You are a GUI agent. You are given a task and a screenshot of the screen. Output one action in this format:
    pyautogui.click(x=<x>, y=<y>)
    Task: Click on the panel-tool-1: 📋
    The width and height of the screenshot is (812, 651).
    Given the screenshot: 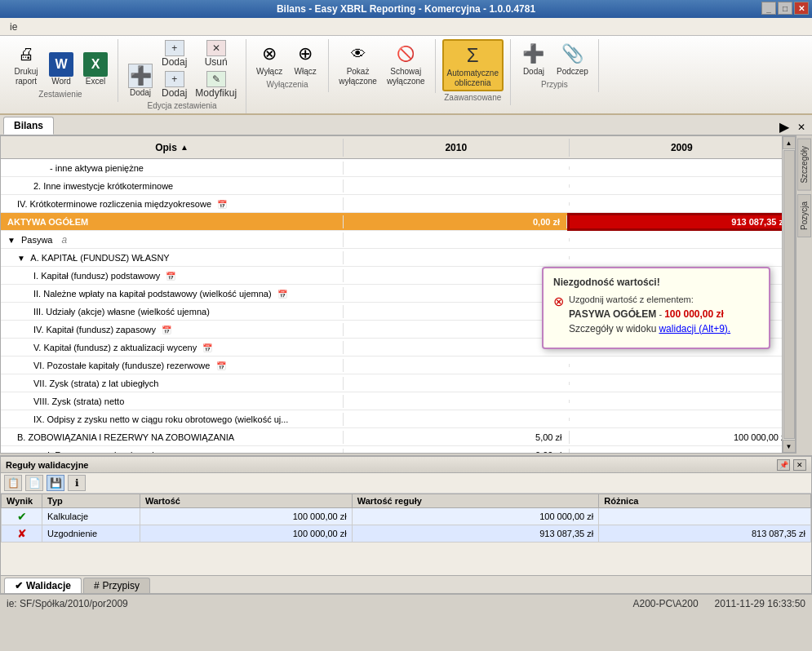 What is the action you would take?
    pyautogui.click(x=13, y=483)
    